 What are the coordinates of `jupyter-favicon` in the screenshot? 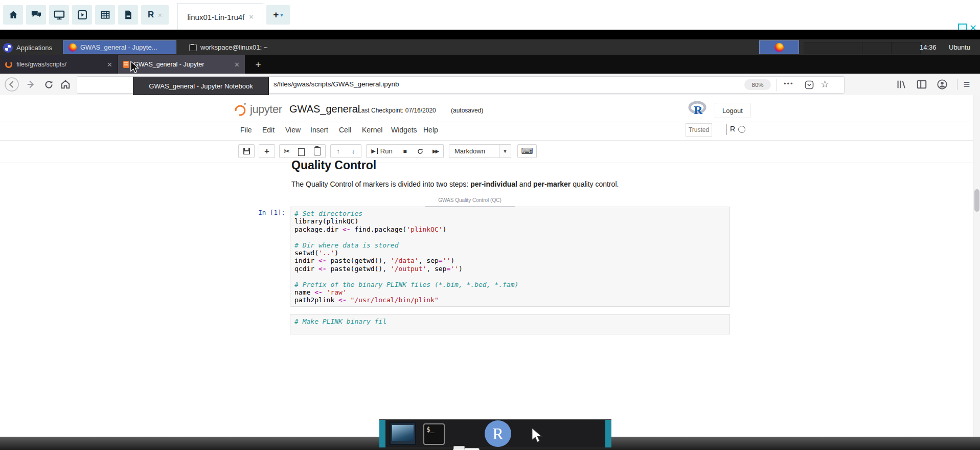 It's located at (126, 64).